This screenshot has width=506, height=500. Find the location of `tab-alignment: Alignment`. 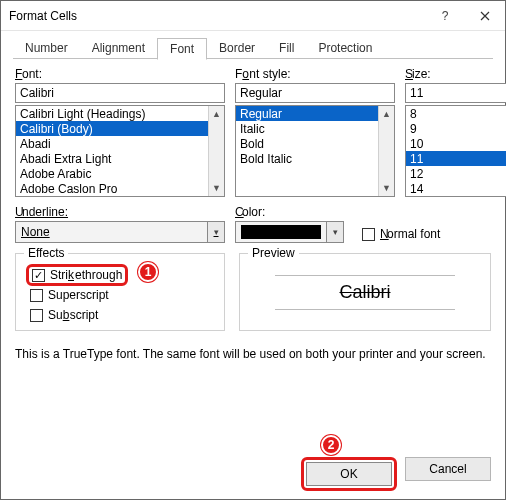

tab-alignment: Alignment is located at coordinates (118, 49).